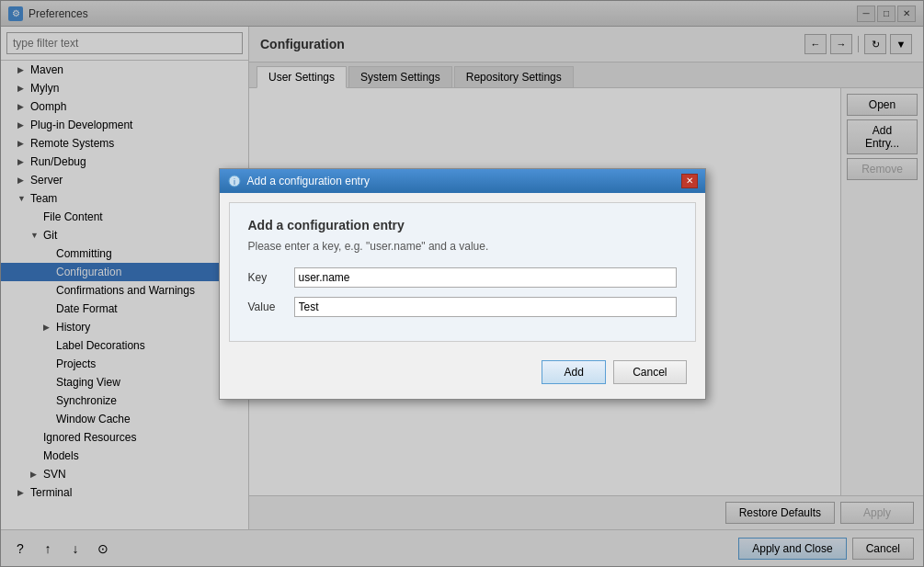 This screenshot has height=567, width=924. I want to click on key-label: Key, so click(271, 278).